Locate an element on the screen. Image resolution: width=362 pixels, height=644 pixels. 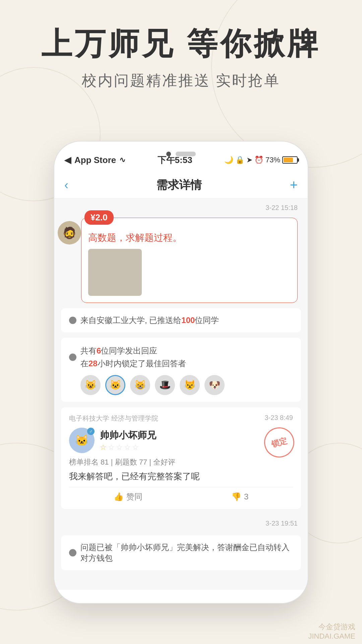
mini-avatar-6: 🐶 is located at coordinates (215, 385).